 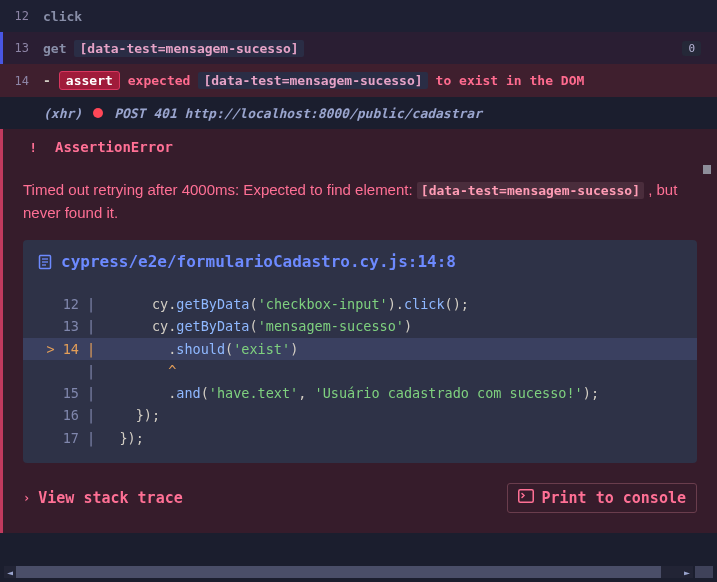 What do you see at coordinates (602, 498) in the screenshot?
I see `print-to-console-button: Print to console` at bounding box center [602, 498].